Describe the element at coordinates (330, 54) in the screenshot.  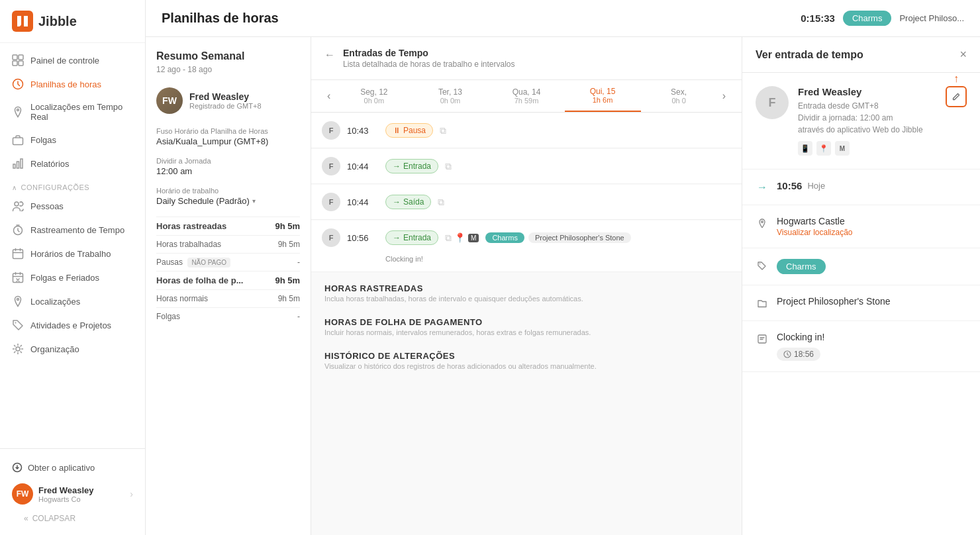
I see `entries-back-button: ←` at that location.